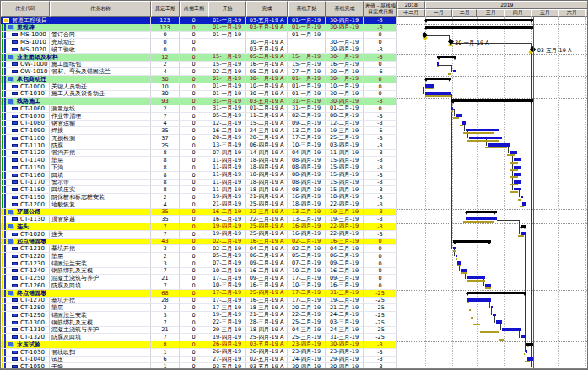 The height and width of the screenshot is (370, 588). What do you see at coordinates (25, 8) in the screenshot?
I see `column-header-activity-id: 作业代码` at bounding box center [25, 8].